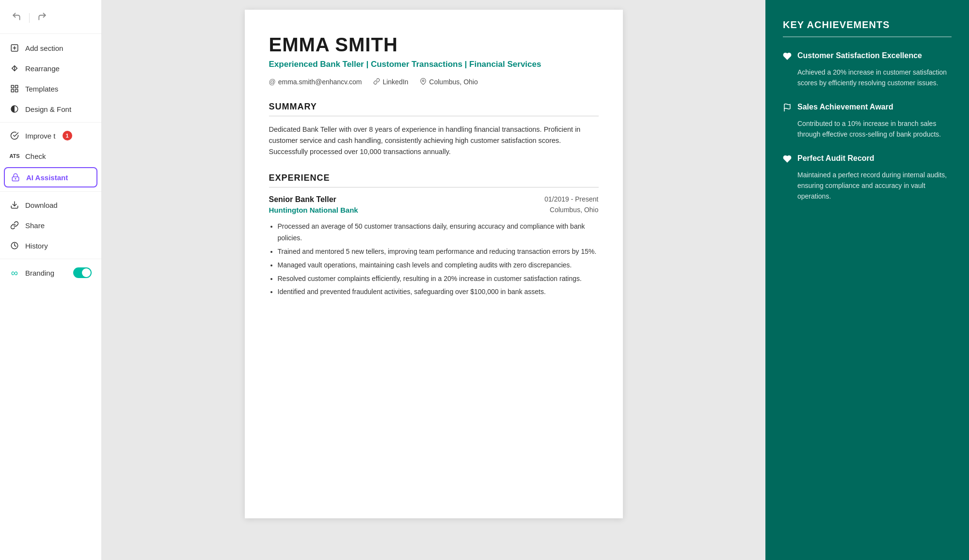  What do you see at coordinates (15, 48) in the screenshot?
I see `add-section-icon` at bounding box center [15, 48].